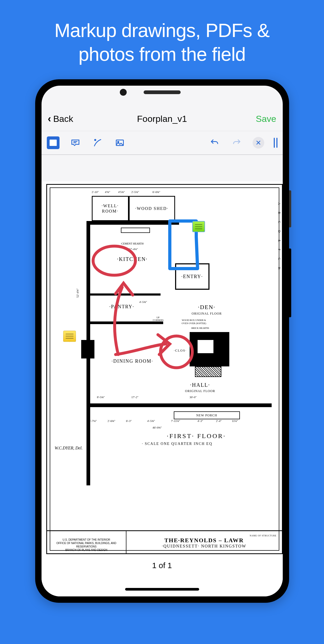  I want to click on save-button: Save, so click(266, 119).